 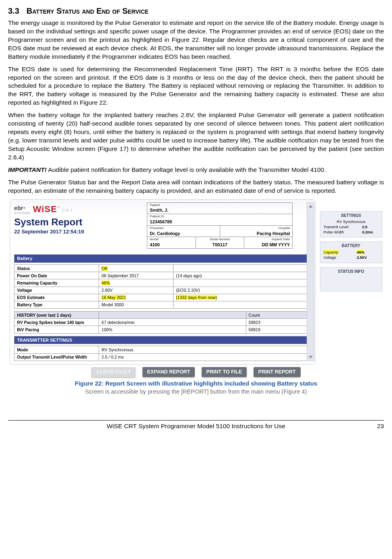 What do you see at coordinates (196, 384) in the screenshot?
I see `figure-caption: Figure 22: Report Screen with illustrati…` at bounding box center [196, 384].